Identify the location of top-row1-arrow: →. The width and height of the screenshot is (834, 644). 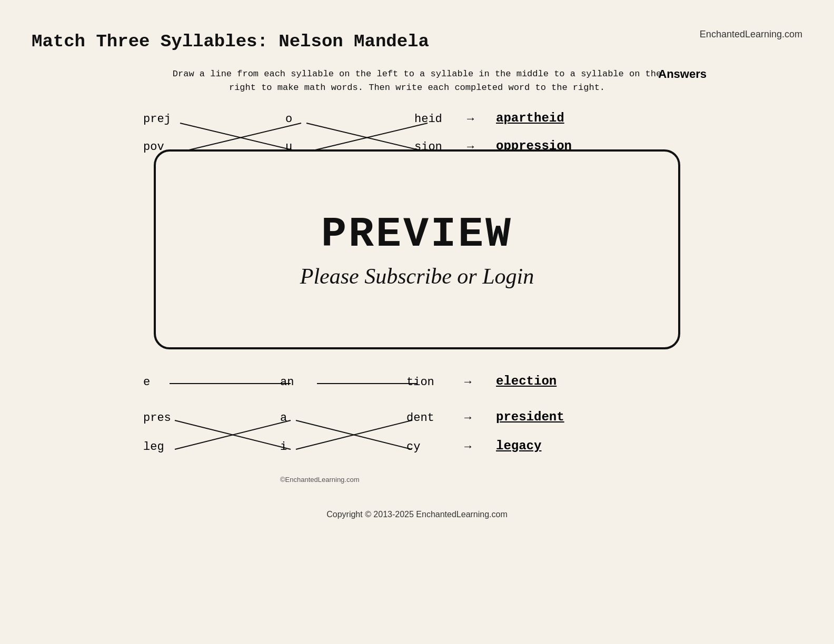
(471, 119).